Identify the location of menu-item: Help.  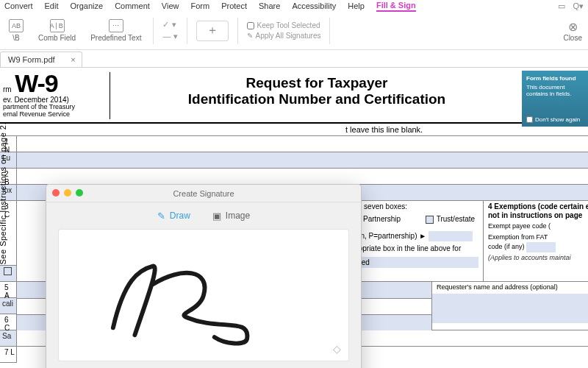
(356, 6).